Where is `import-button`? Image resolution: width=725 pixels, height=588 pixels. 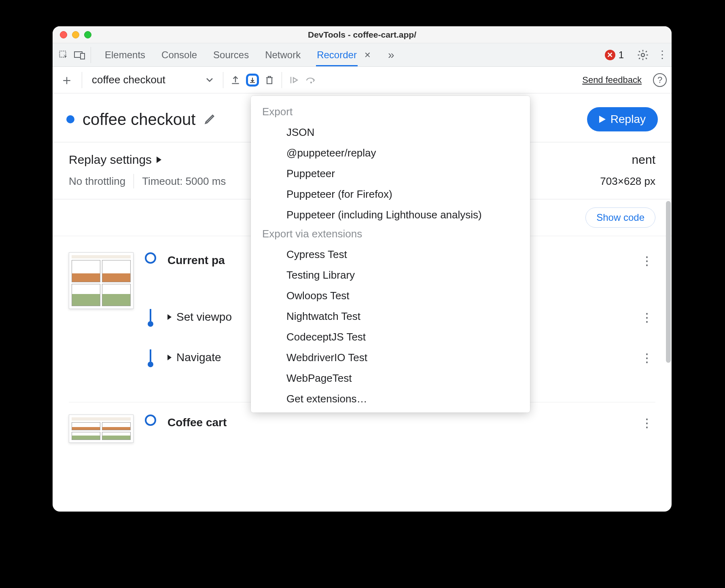
import-button is located at coordinates (235, 80).